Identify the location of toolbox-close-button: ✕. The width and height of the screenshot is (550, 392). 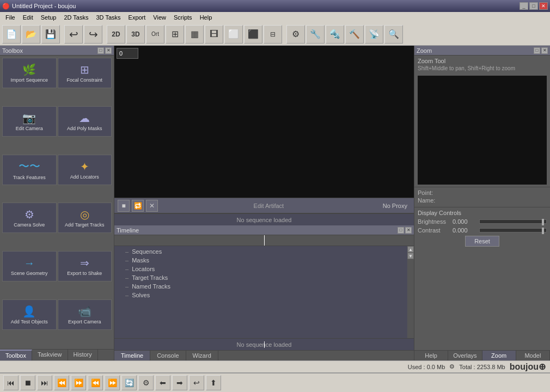
(108, 51).